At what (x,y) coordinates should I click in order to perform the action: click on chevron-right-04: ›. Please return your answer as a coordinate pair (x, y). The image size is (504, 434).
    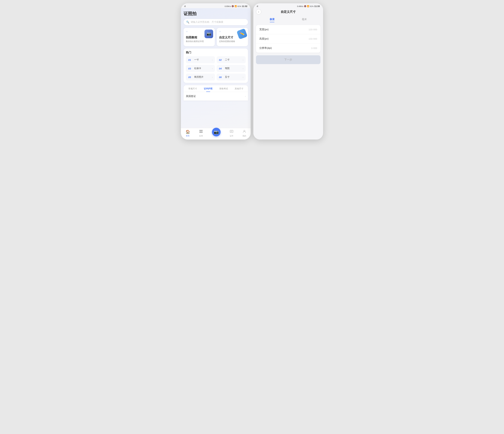
    Looking at the image, I should click on (243, 69).